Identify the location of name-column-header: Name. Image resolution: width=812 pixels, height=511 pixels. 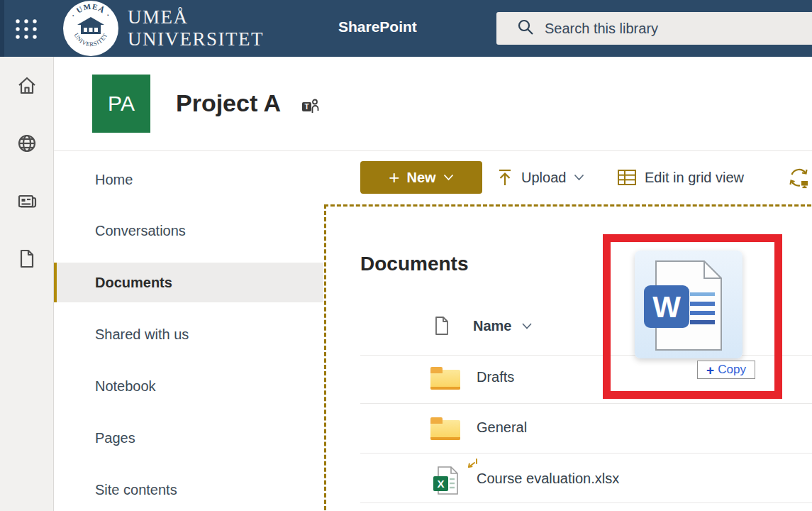
(483, 326).